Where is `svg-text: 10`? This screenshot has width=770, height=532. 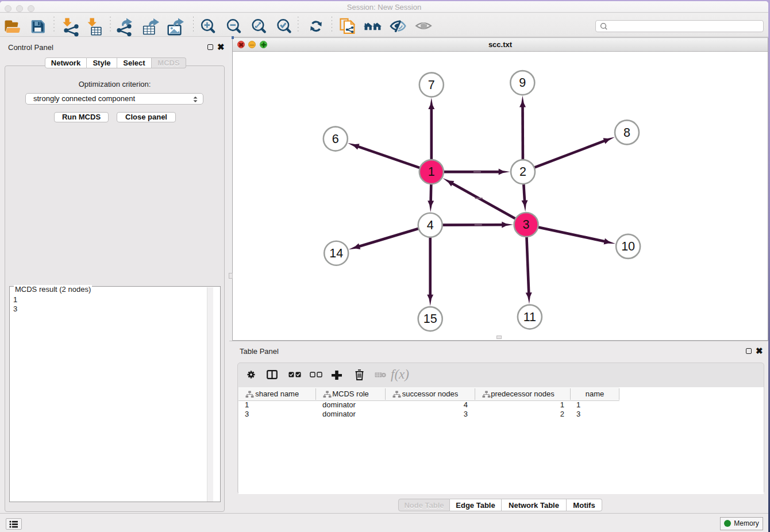
svg-text: 10 is located at coordinates (628, 246).